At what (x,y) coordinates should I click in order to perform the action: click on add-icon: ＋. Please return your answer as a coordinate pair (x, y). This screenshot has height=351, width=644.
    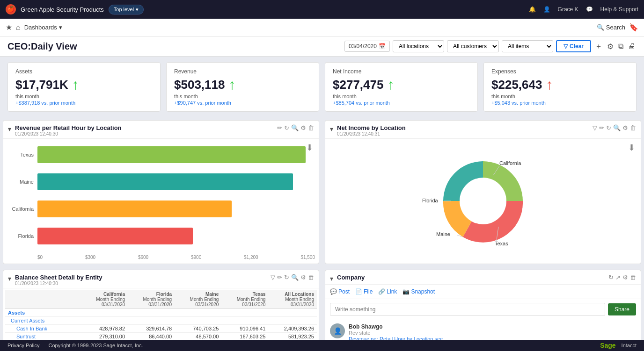
    Looking at the image, I should click on (599, 47).